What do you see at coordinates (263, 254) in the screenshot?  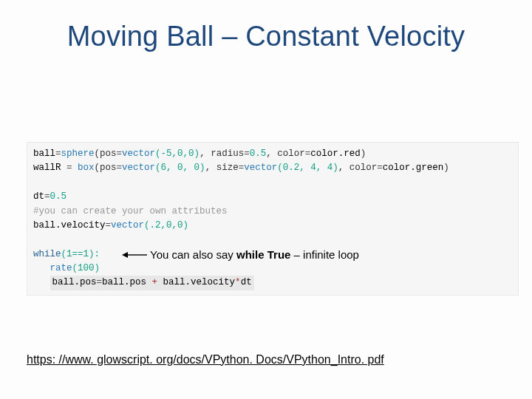 I see `annotation-text-bold: while True` at bounding box center [263, 254].